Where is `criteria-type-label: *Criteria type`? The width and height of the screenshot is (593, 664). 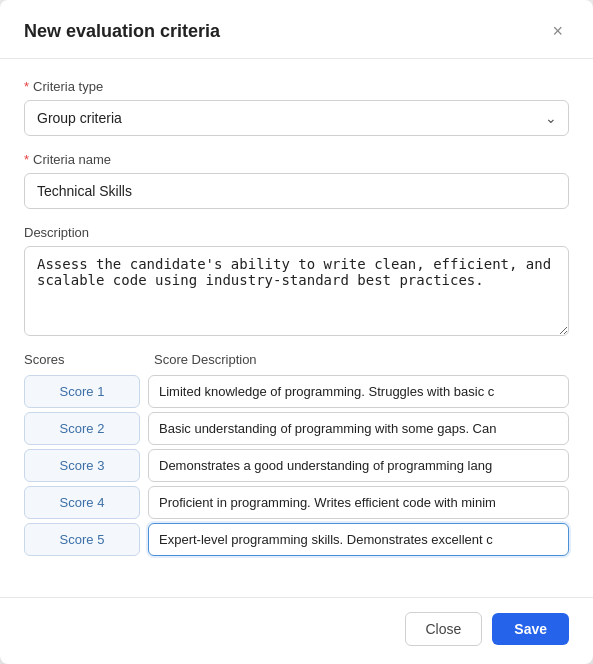 criteria-type-label: *Criteria type is located at coordinates (296, 86).